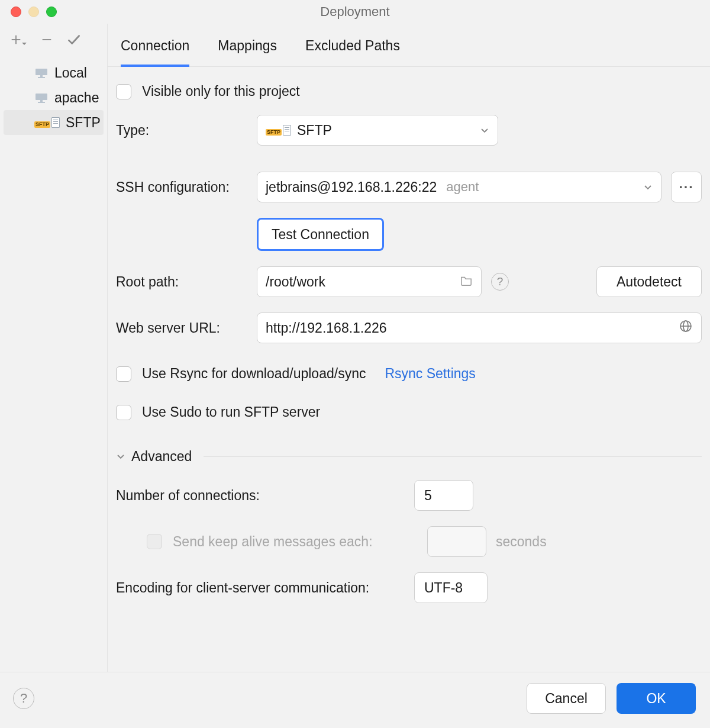 This screenshot has width=710, height=728. What do you see at coordinates (221, 91) in the screenshot?
I see `visible-only-label: Visible only for this project` at bounding box center [221, 91].